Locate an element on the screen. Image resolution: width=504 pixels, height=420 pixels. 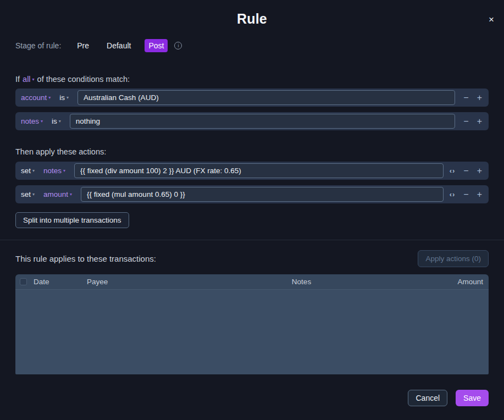
condition-row: account ▾ is ▾ − + is located at coordinates (252, 98).